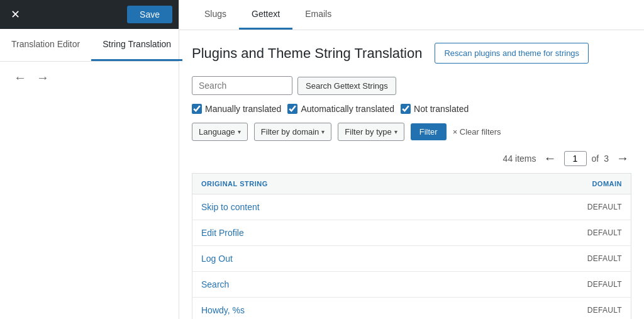 The width and height of the screenshot is (644, 319). I want to click on string-link: Skip to content, so click(230, 207).